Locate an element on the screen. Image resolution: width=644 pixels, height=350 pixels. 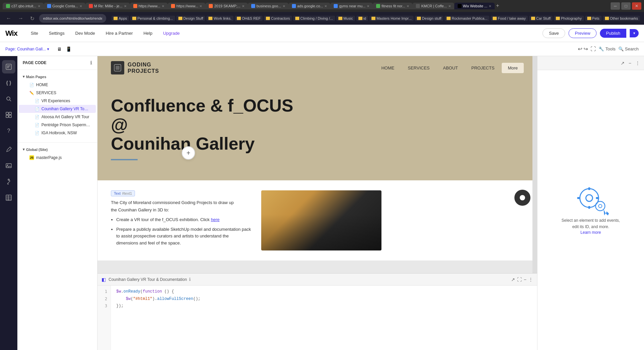
save-button: Save is located at coordinates (554, 33).